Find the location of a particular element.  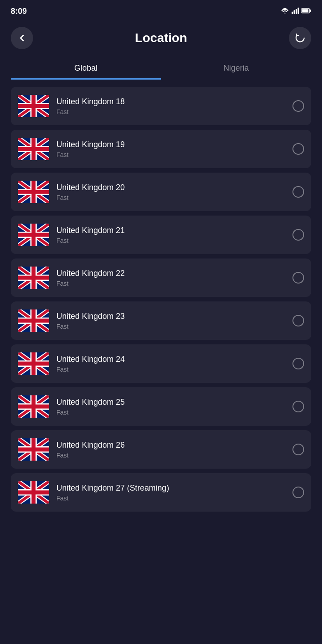

item-info: United Kingdom 22 Fast is located at coordinates (174, 278).